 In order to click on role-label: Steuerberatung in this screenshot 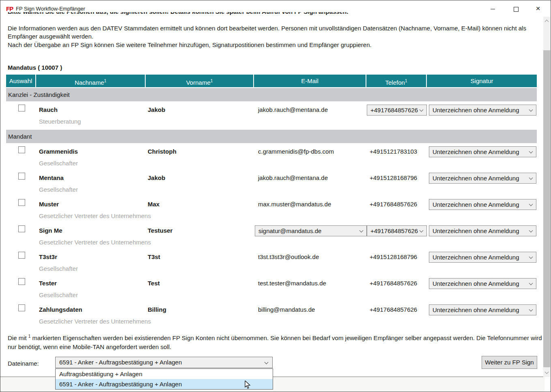, I will do `click(60, 122)`.